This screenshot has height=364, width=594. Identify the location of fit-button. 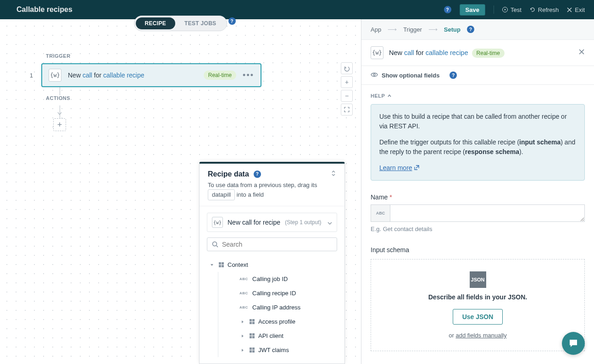
(347, 110).